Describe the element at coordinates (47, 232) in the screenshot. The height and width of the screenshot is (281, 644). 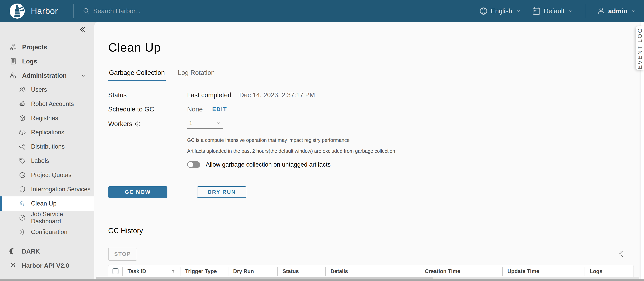
I see `sidebar-item-configuration: Configuration` at that location.